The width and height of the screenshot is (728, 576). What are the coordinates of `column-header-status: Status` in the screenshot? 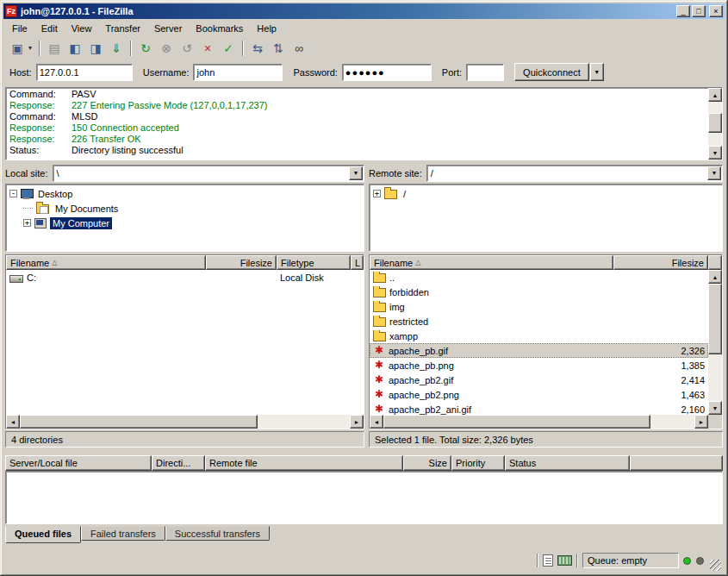 It's located at (567, 463).